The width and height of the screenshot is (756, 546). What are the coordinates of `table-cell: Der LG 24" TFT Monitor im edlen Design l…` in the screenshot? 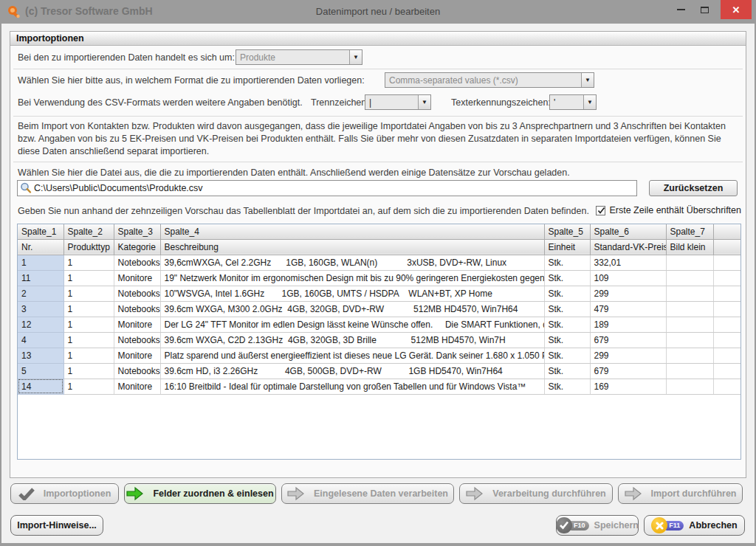 It's located at (352, 325).